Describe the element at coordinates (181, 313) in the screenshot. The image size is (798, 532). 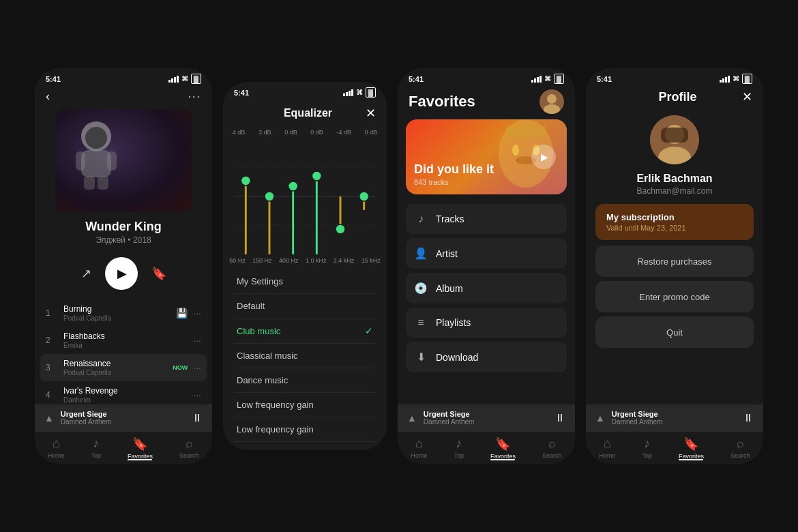
I see `save-icon: 💾` at that location.